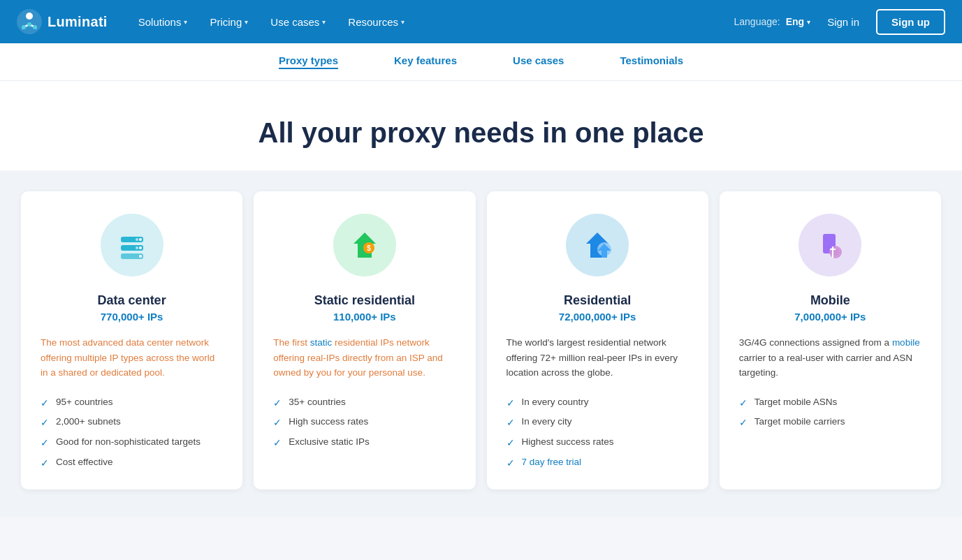 This screenshot has height=560, width=962. Describe the element at coordinates (830, 404) in the screenshot. I see `list-item: ✓ Target mobile ASNs` at that location.